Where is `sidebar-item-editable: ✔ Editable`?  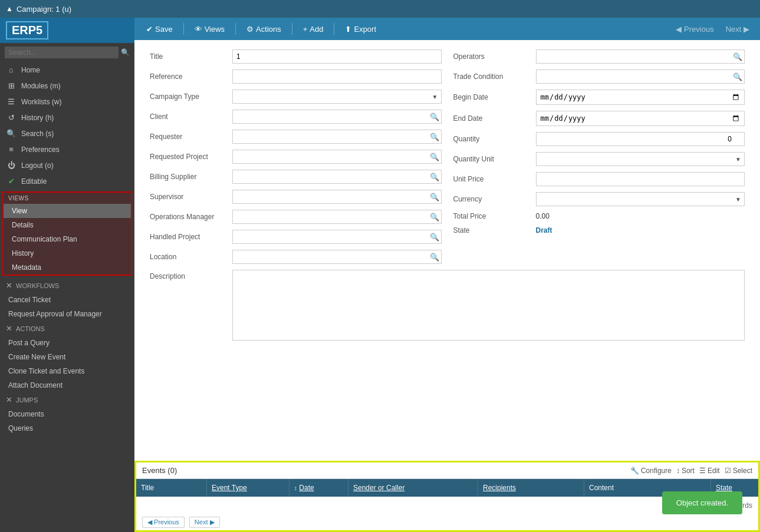 sidebar-item-editable: ✔ Editable is located at coordinates (67, 181).